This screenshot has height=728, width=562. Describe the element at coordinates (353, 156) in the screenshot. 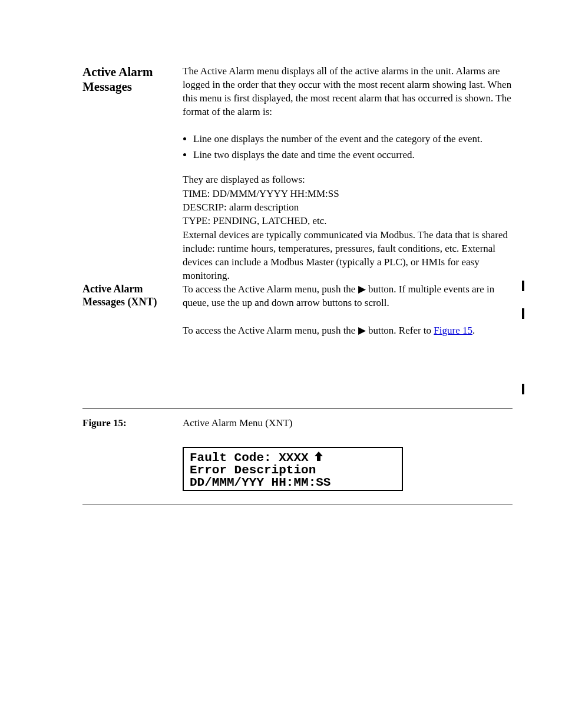

I see `list-item-2: Line two displays the date and time the …` at that location.